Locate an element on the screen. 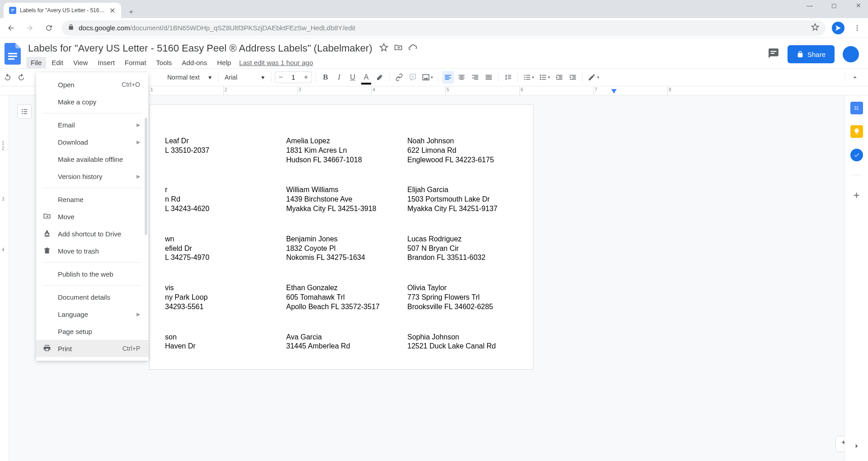 The width and height of the screenshot is (868, 461). menu-item-page-setup: Page setup is located at coordinates (92, 331).